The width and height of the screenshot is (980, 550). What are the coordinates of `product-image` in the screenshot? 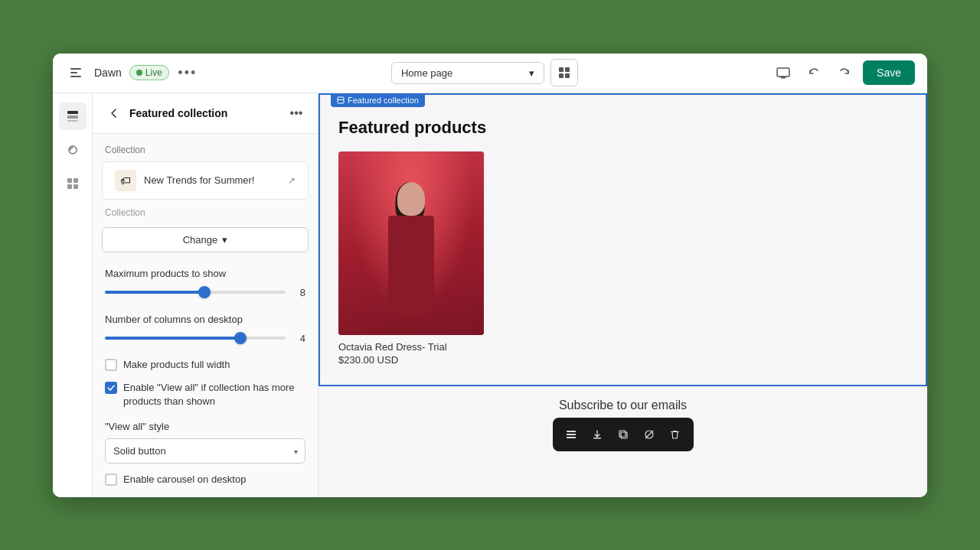 It's located at (411, 243).